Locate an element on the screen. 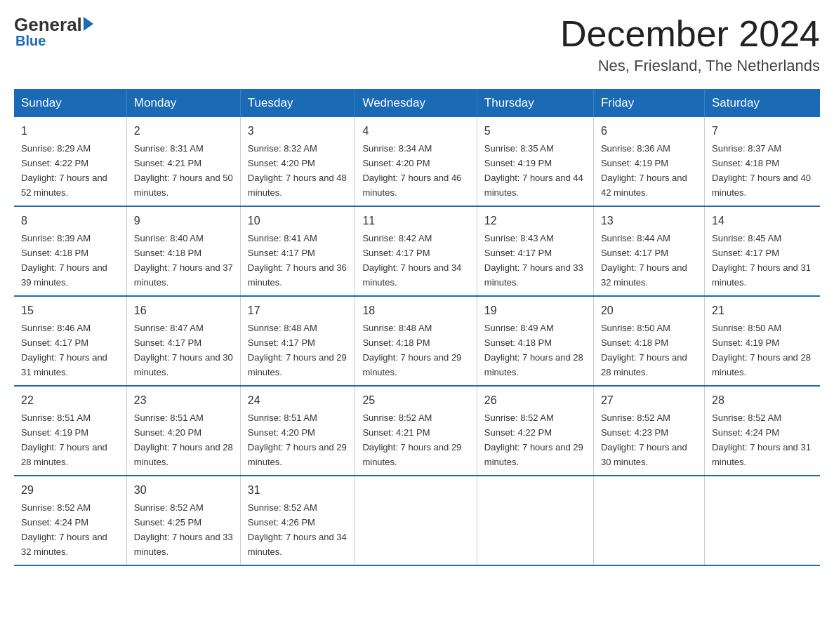  calendar-day-cell: 12Sunrise: 8:43 AMSunset: 4:17 PMDayligh… is located at coordinates (535, 251).